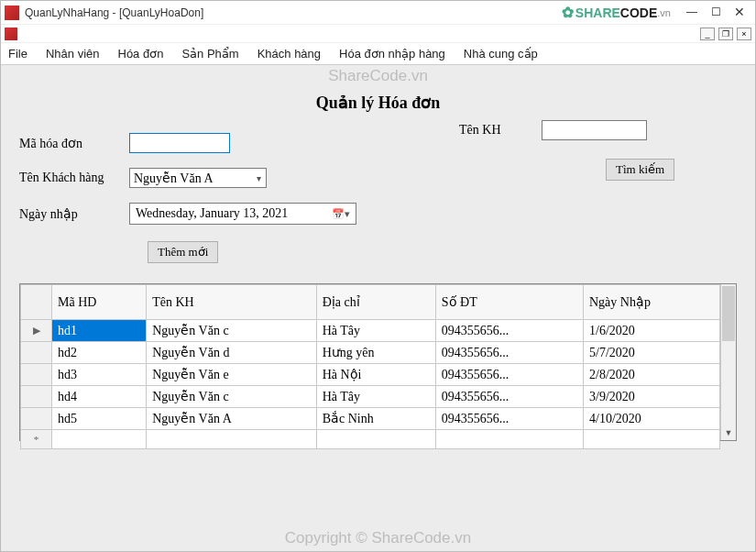 The height and width of the screenshot is (552, 756). What do you see at coordinates (378, 34) in the screenshot?
I see `mdi-titlebar: _ ❐ ×` at bounding box center [378, 34].